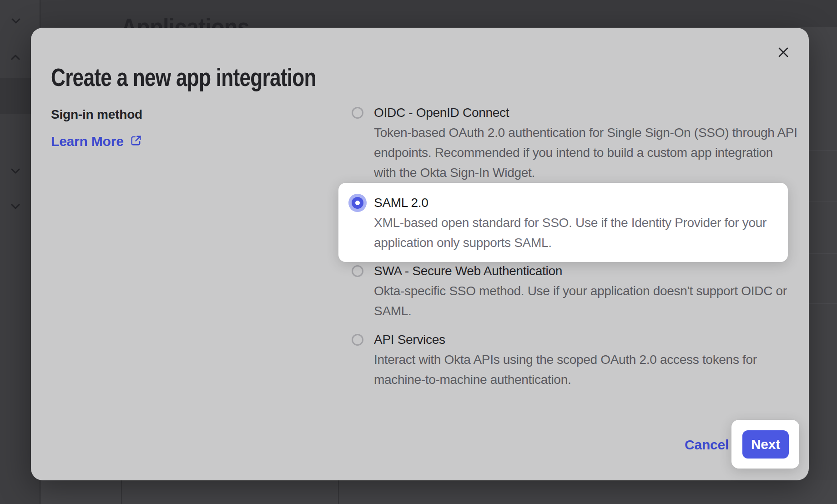 The image size is (837, 504). I want to click on learn-more-label: Learn More, so click(87, 141).